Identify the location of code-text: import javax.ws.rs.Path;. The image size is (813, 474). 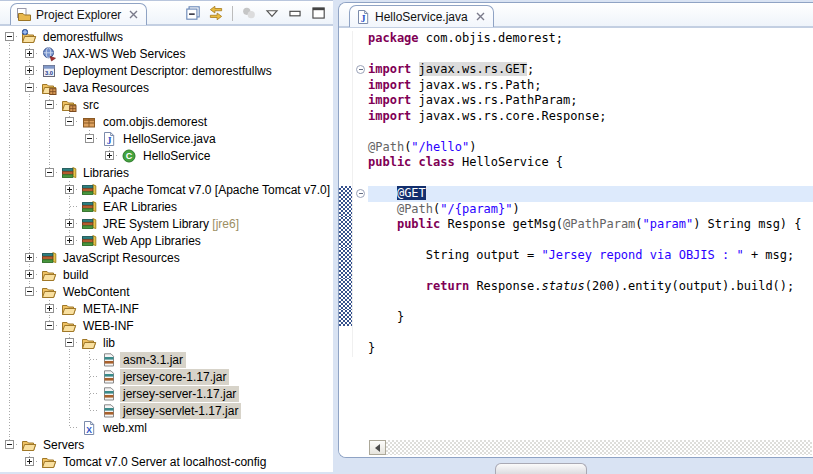
(590, 86).